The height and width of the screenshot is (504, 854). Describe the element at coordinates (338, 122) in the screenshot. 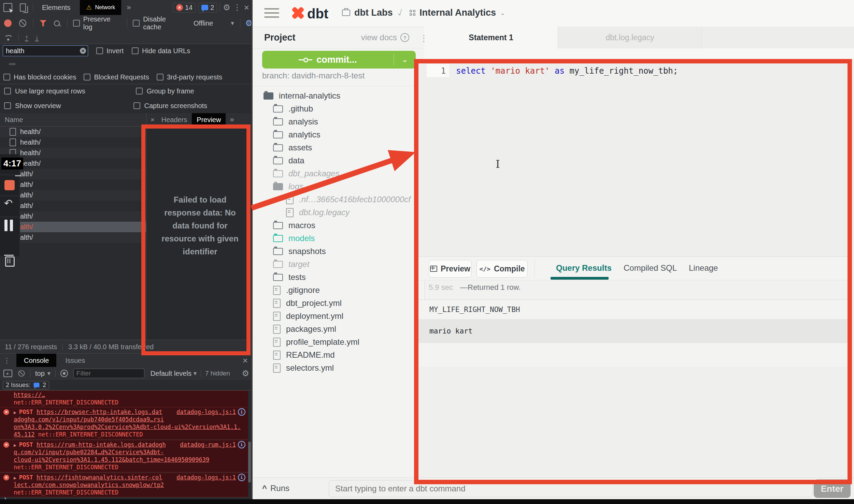

I see `tree-item: analysis` at that location.